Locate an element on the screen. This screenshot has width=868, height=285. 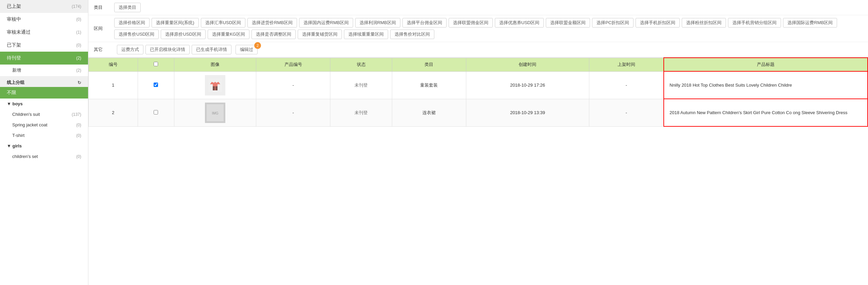
sidebar-item-count: (174) is located at coordinates (76, 6).